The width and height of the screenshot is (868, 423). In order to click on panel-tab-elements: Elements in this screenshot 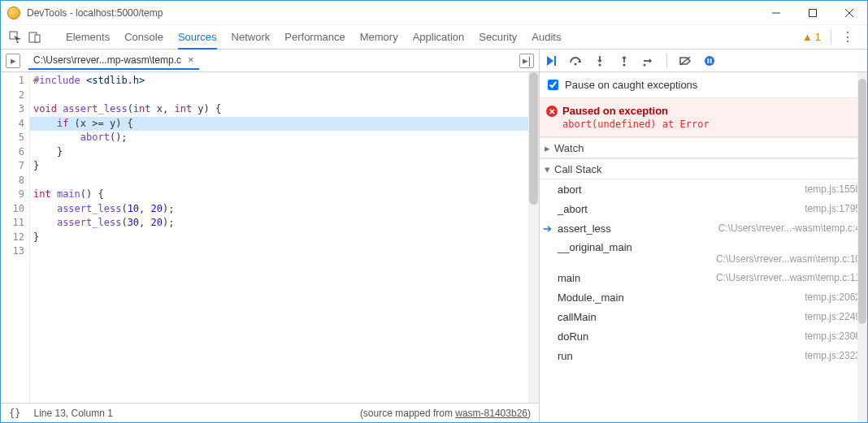, I will do `click(88, 37)`.